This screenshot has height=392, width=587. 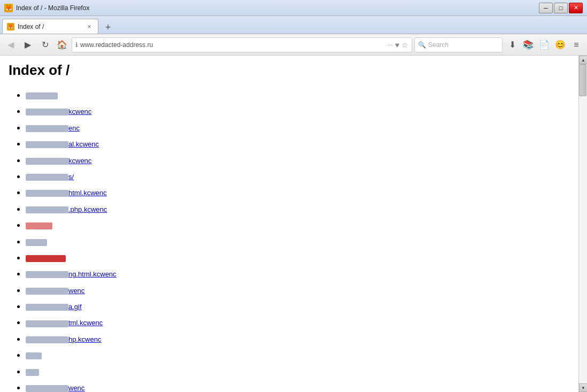 I want to click on app-icon: 🦊, so click(x=9, y=8).